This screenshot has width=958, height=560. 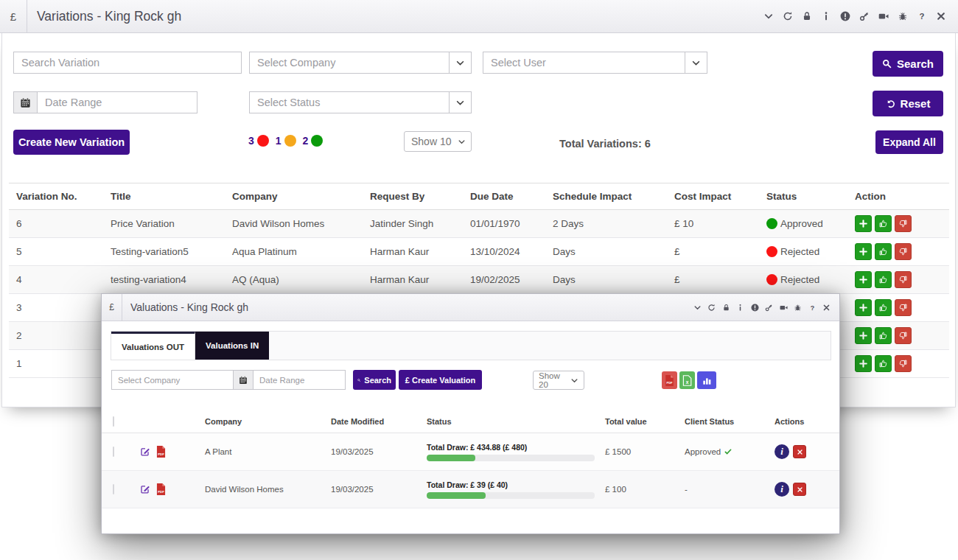 What do you see at coordinates (268, 452) in the screenshot?
I see `cell-company: A Plant` at bounding box center [268, 452].